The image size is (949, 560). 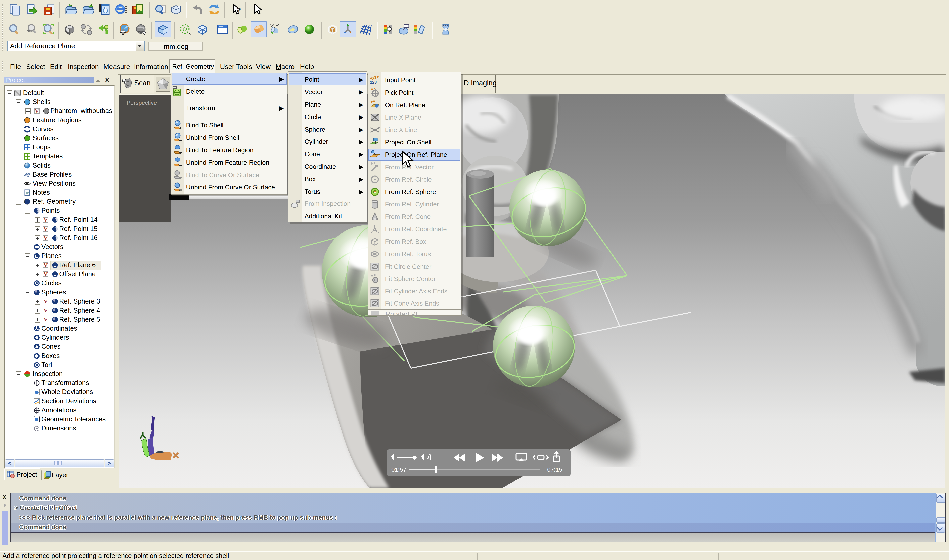 I want to click on svg-text: 01:57, so click(x=399, y=469).